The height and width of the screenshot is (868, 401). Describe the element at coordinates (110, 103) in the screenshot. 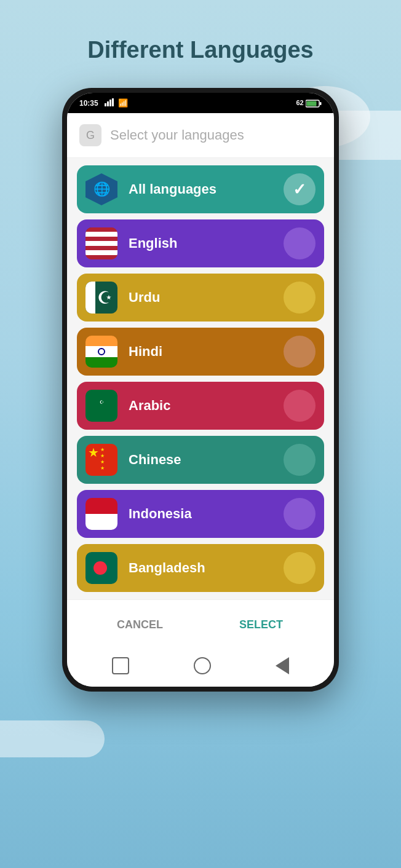

I see `signal-icon` at that location.